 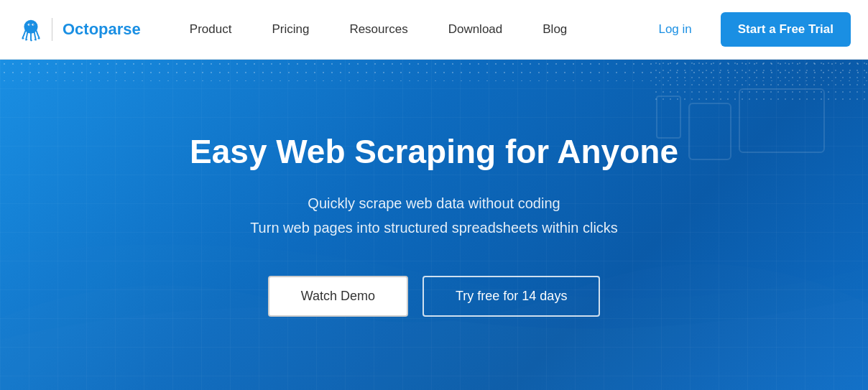 I want to click on try-free-trial-button: Try free for 14 days, so click(x=512, y=296).